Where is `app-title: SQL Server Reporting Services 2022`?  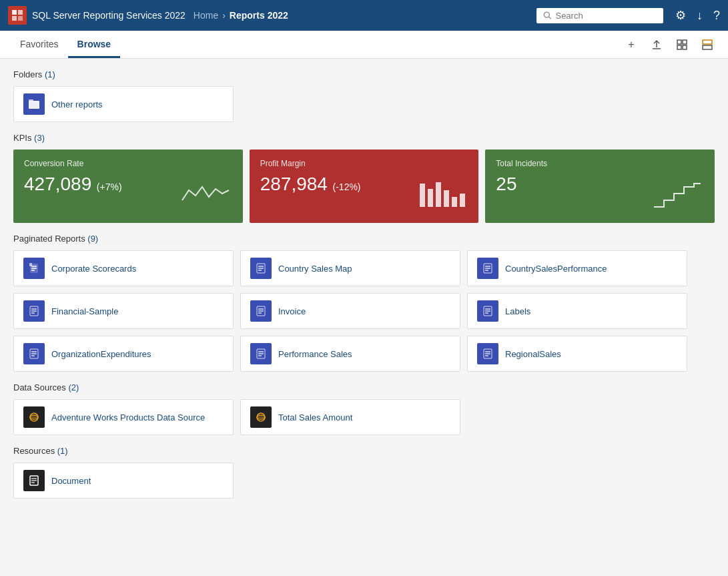
app-title: SQL Server Reporting Services 2022 is located at coordinates (109, 15).